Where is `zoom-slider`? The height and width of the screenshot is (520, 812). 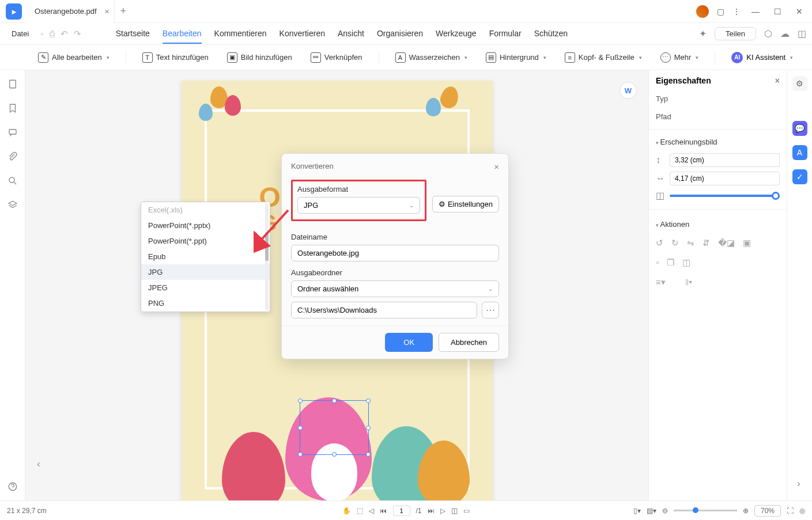 zoom-slider is located at coordinates (705, 510).